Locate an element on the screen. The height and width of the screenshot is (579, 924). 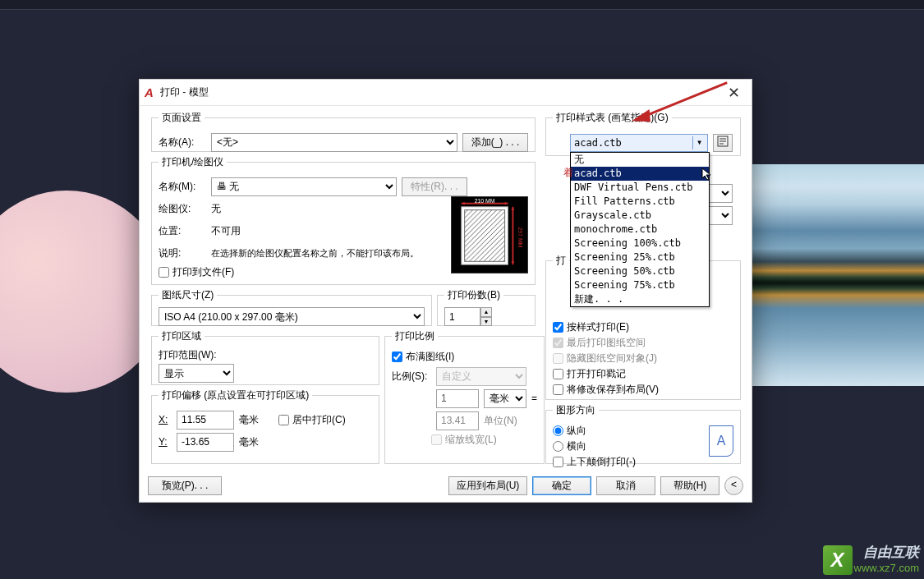
offset-y-unit: 毫米 is located at coordinates (249, 442).